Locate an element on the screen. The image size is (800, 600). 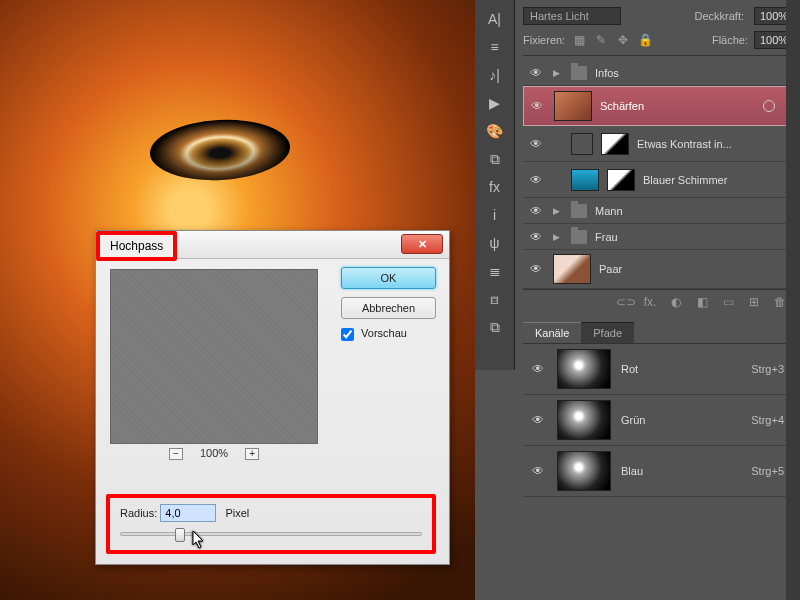
panel-icon-character: A| is located at coordinates (495, 19).